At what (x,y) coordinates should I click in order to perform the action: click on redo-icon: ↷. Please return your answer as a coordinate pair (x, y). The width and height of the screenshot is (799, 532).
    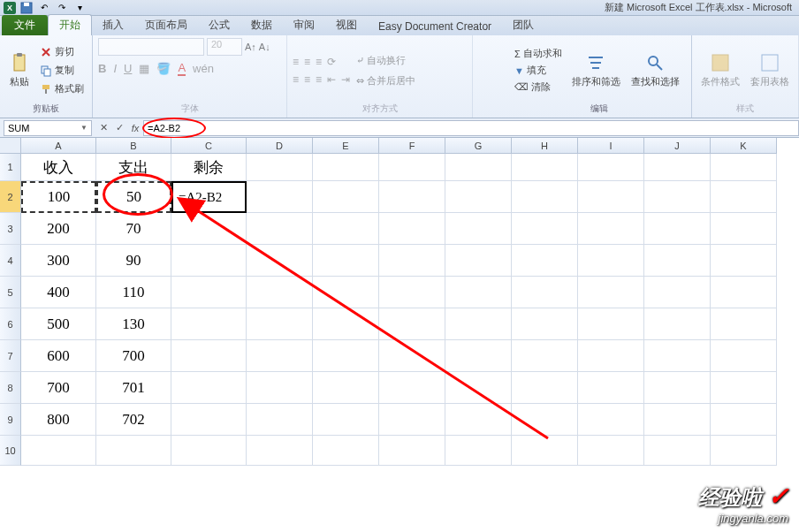
    Looking at the image, I should click on (62, 8).